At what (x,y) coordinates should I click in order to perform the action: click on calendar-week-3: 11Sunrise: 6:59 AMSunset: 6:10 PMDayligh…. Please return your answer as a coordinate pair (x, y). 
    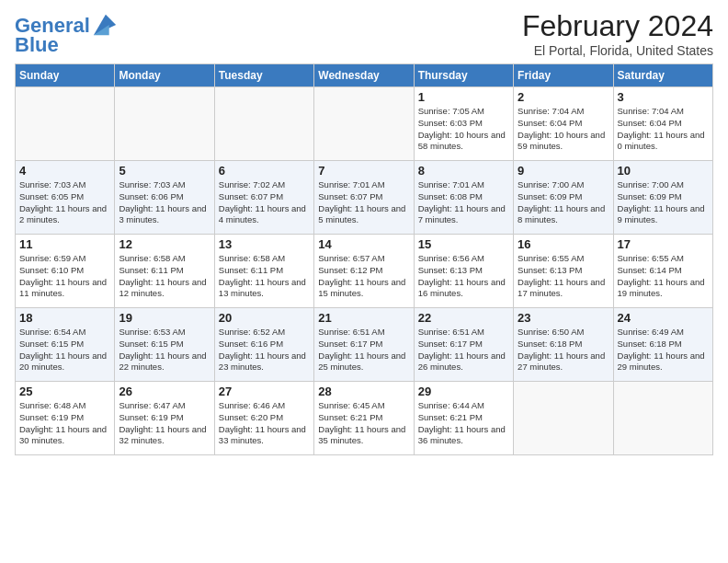
    Looking at the image, I should click on (364, 271).